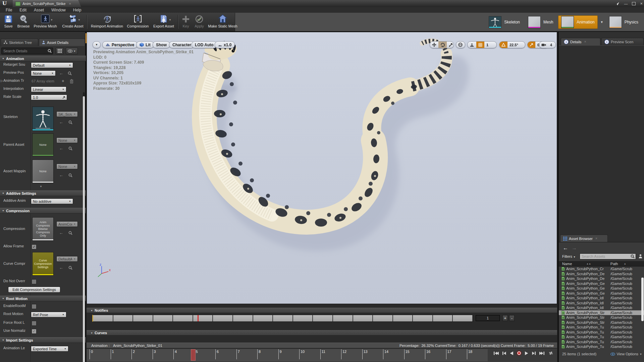 The width and height of the screenshot is (644, 362). Describe the element at coordinates (607, 264) in the screenshot. I see `column-path: Path` at that location.